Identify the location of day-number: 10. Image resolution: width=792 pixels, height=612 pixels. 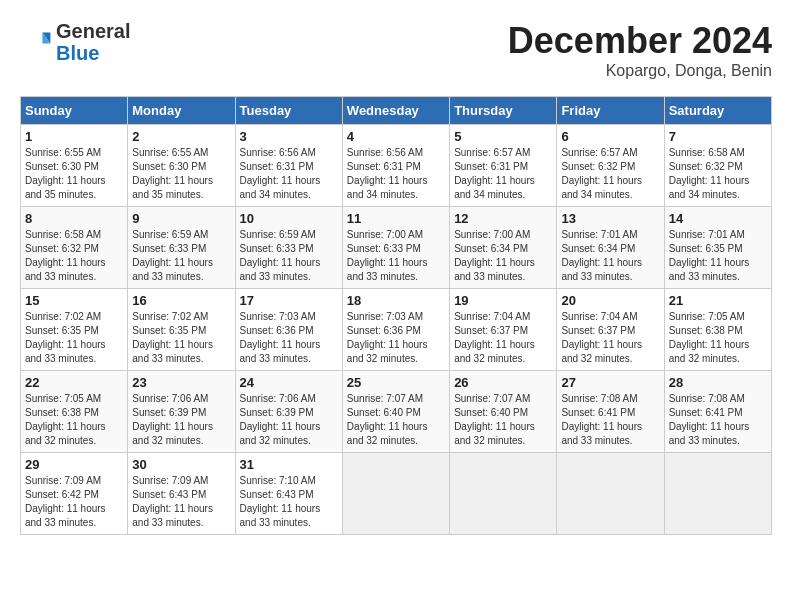
(289, 218).